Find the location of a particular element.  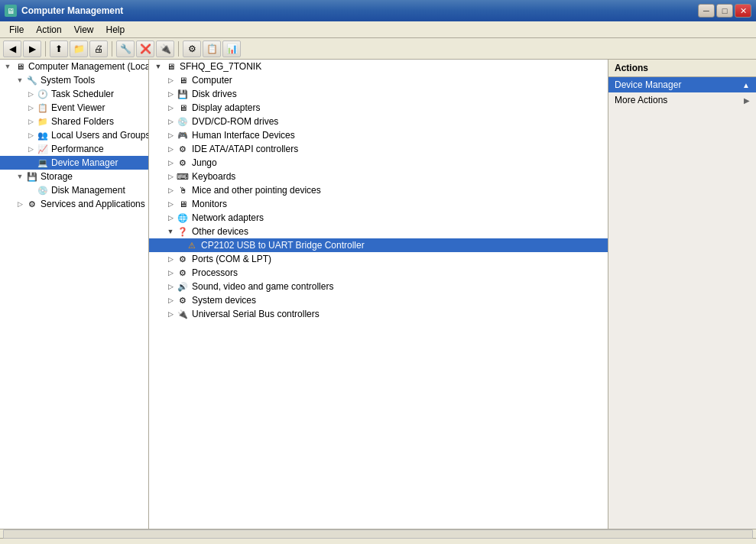

proc-expander: ▷ is located at coordinates (170, 273).